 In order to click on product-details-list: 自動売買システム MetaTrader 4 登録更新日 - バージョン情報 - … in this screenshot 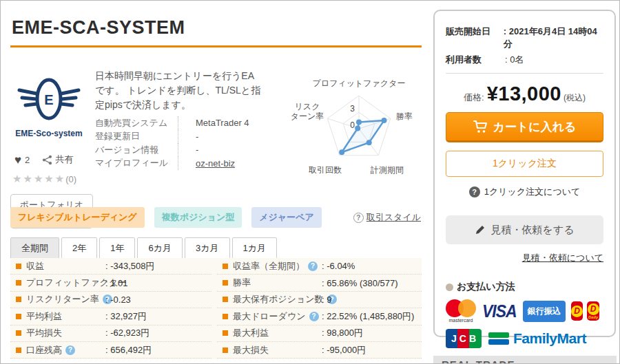, I will do `click(198, 143)`.